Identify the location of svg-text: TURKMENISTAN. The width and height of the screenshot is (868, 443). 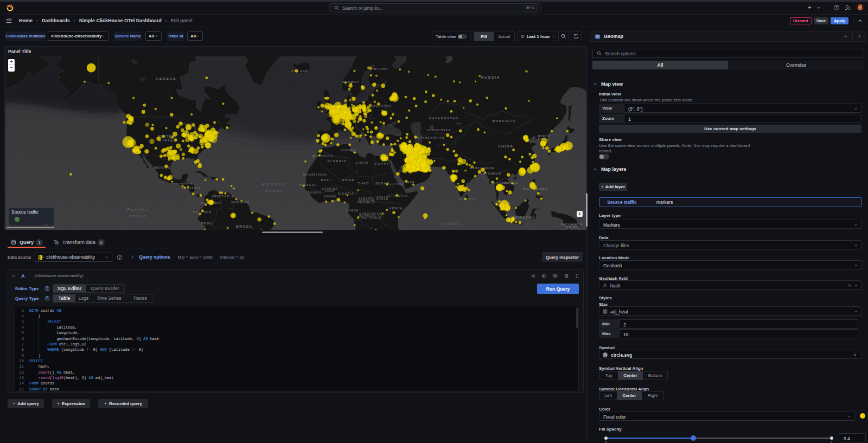
(430, 138).